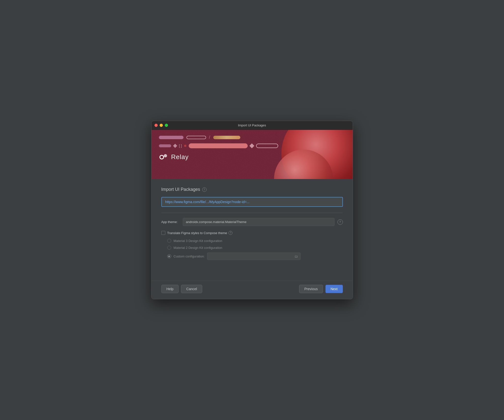 The height and width of the screenshot is (420, 504). What do you see at coordinates (181, 189) in the screenshot?
I see `section-title-text: Import UI Packages` at bounding box center [181, 189].